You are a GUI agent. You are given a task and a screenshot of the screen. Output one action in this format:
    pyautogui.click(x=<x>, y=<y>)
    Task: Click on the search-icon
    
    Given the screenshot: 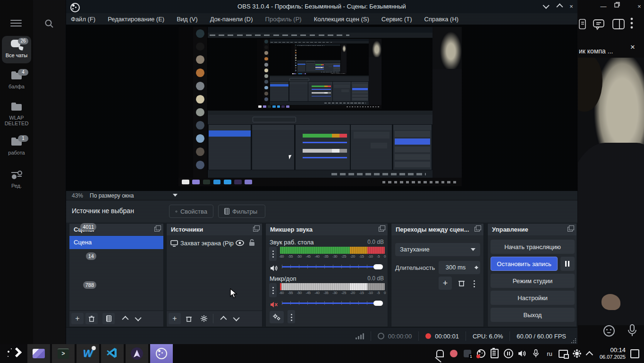 What is the action you would take?
    pyautogui.click(x=49, y=24)
    